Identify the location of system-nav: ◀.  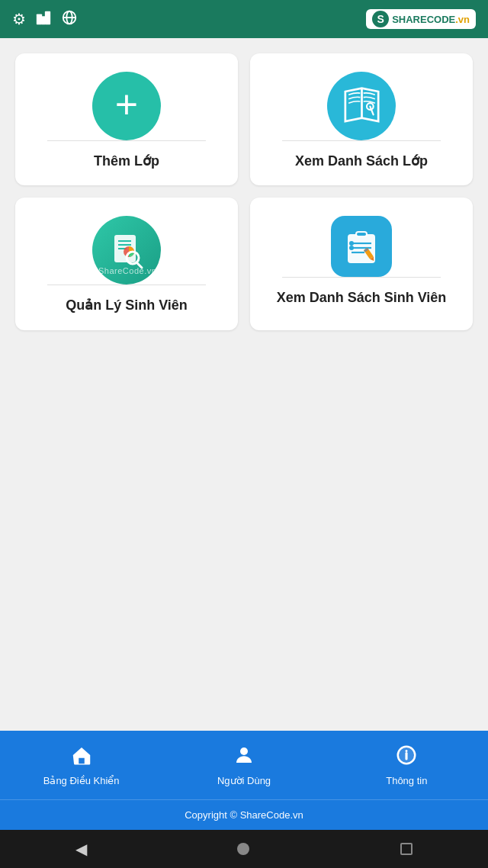
(244, 849).